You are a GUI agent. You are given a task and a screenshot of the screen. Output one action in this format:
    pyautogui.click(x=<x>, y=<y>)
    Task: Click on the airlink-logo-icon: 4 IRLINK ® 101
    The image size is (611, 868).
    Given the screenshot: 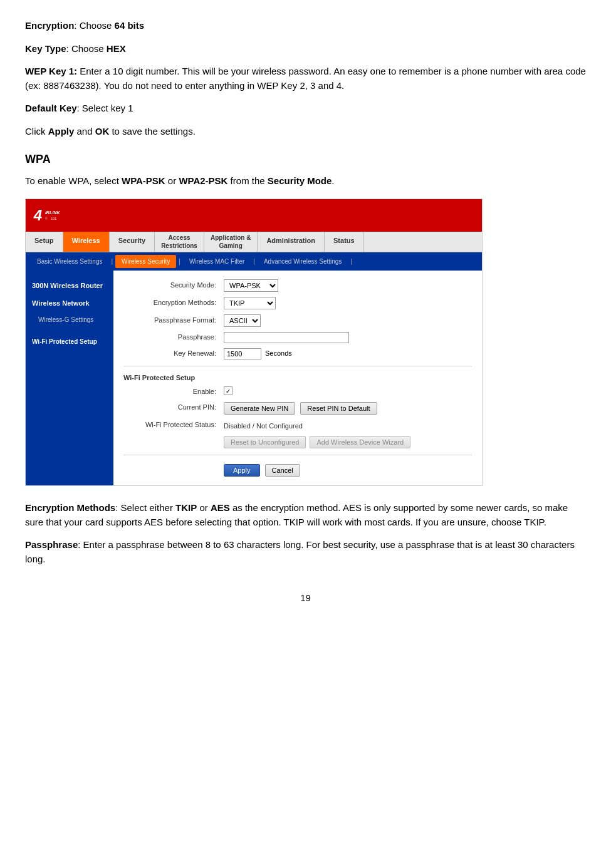 What is the action you would take?
    pyautogui.click(x=49, y=215)
    